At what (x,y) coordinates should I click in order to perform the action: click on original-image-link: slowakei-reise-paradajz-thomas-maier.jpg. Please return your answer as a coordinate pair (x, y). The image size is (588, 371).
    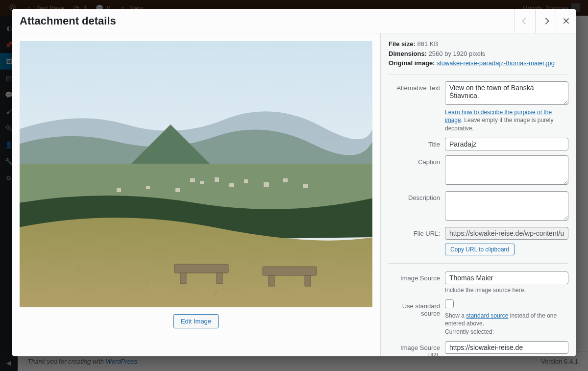
    Looking at the image, I should click on (496, 63).